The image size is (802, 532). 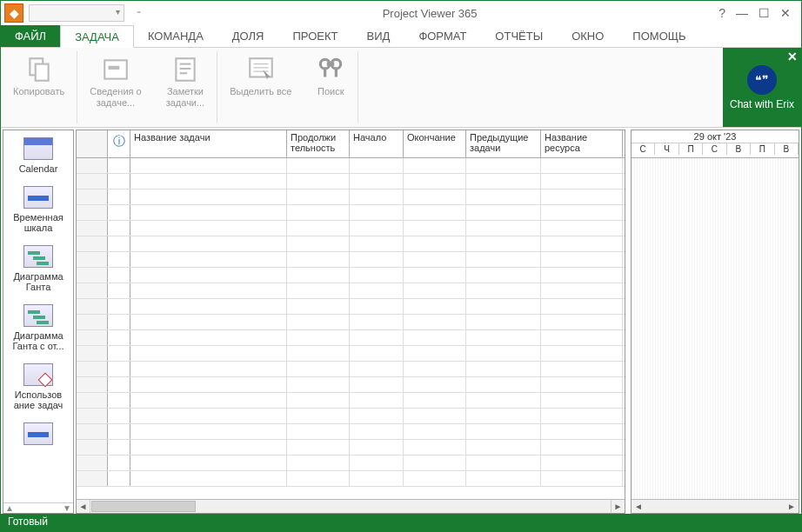 I want to click on tab-share: ДОЛЯ, so click(x=249, y=37).